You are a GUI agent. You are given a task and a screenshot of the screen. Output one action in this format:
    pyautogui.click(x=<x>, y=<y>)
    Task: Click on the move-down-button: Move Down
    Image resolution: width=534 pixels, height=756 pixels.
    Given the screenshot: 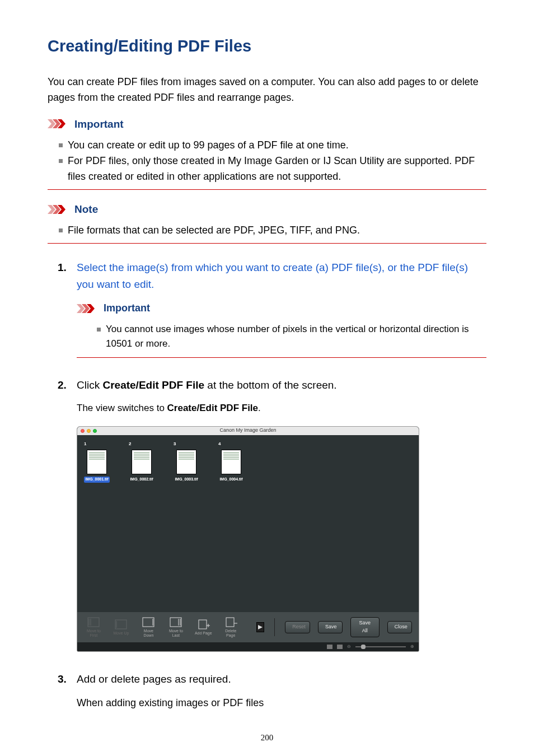 What is the action you would take?
    pyautogui.click(x=149, y=627)
    